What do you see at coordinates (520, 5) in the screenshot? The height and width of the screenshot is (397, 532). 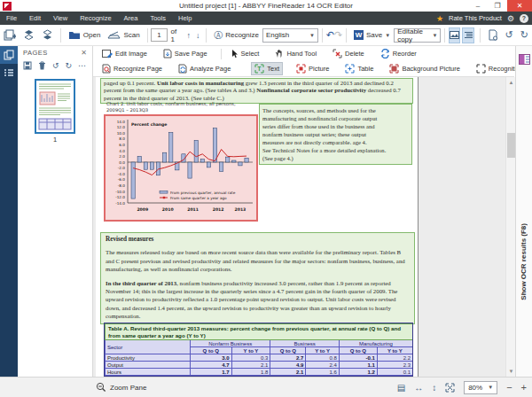 I see `close-button: ✕` at bounding box center [520, 5].